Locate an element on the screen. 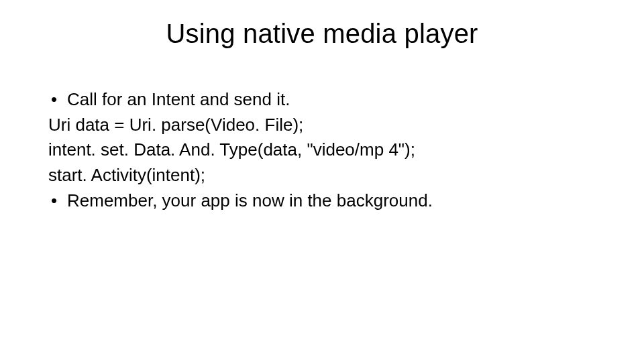 This screenshot has width=644, height=362. code-line: Uri data = Uri. parse(Video. File); is located at coordinates (322, 125).